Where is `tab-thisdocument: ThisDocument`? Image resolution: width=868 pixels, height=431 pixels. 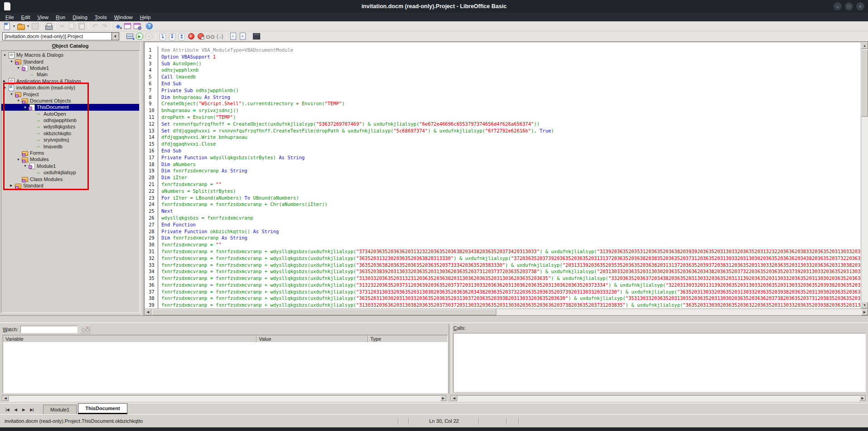 tab-thisdocument: ThisDocument is located at coordinates (102, 409).